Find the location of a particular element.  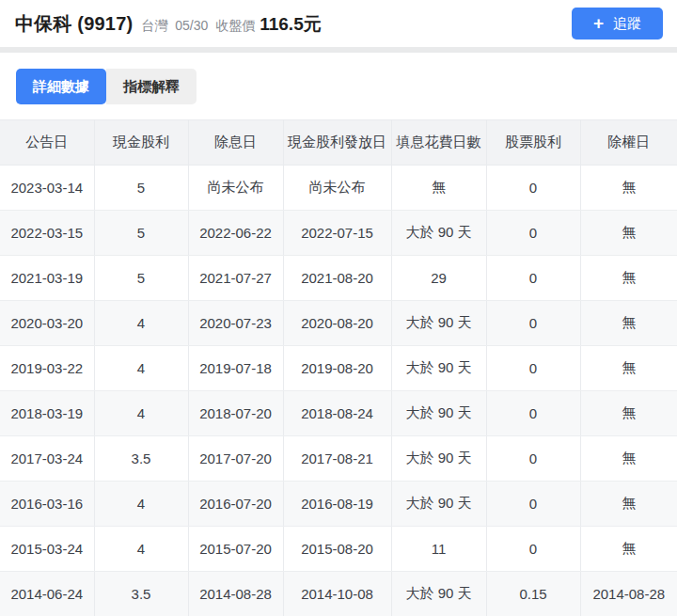

table-row: 2019-03-2242019-07-182019-08-20大於 90 天0無 is located at coordinates (338, 369).